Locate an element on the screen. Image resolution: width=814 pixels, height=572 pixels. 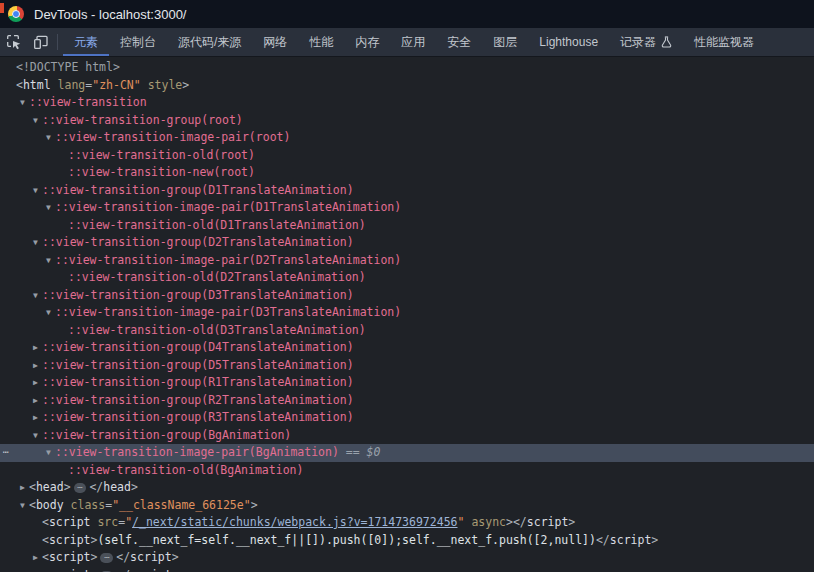
tab-memory: 内存 is located at coordinates (367, 42).